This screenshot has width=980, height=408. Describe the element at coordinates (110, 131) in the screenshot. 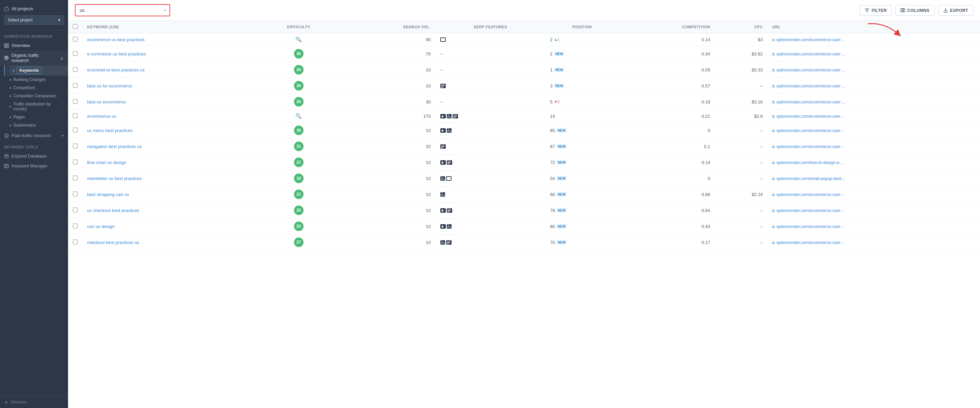

I see `keyword-link: ux menu best practices` at that location.